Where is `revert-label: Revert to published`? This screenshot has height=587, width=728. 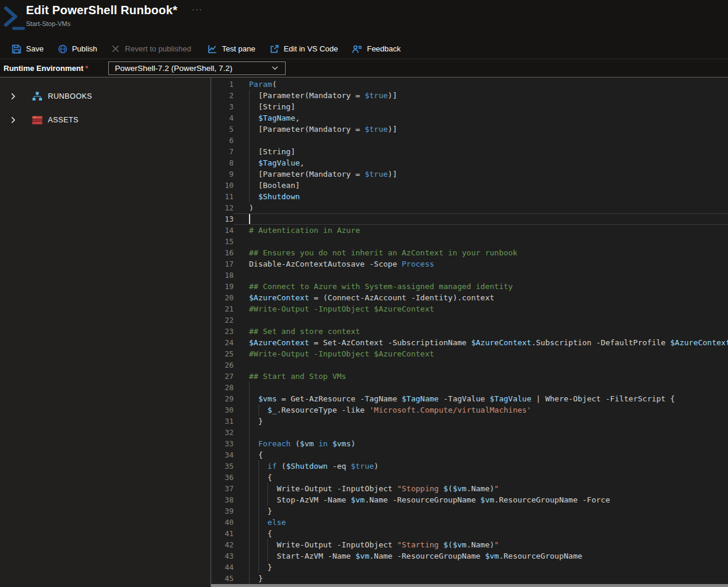
revert-label: Revert to published is located at coordinates (158, 48).